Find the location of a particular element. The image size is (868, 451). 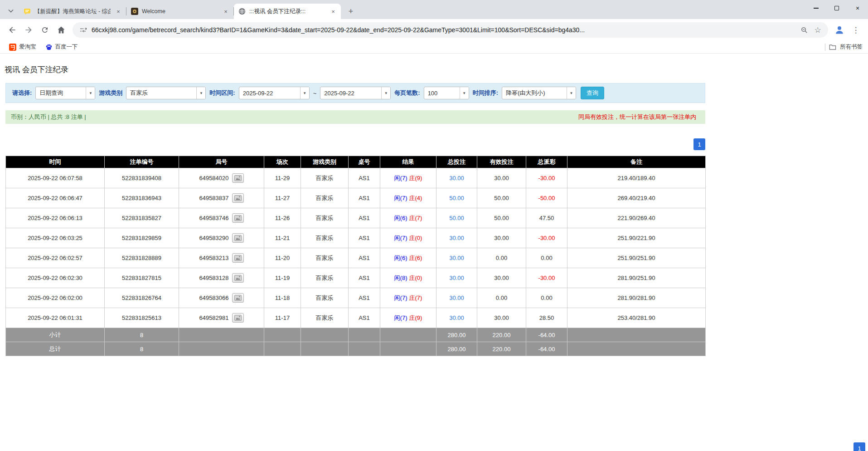

currency-summary-text: 币别：人民币 | 总共 :8 注单 | is located at coordinates (48, 117).